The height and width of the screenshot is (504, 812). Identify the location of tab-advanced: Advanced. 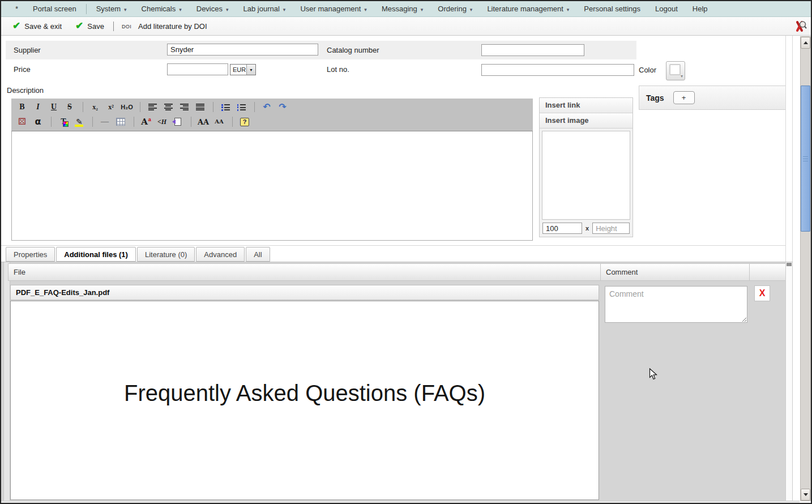
(220, 254).